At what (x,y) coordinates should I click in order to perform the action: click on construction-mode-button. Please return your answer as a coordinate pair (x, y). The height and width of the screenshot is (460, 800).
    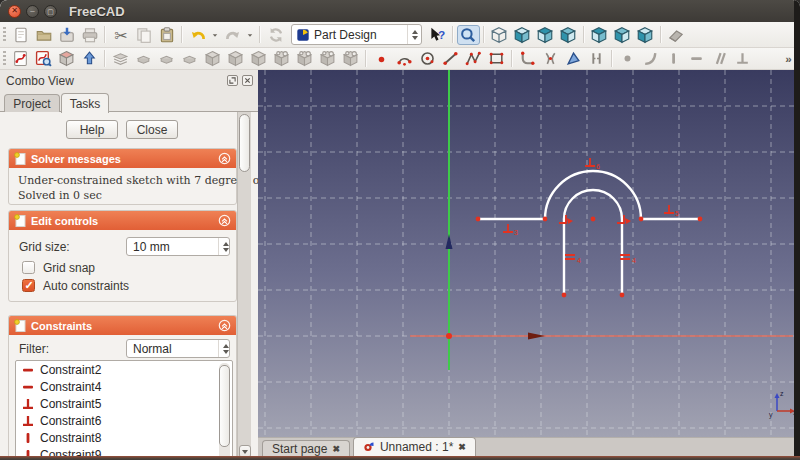
    Looking at the image, I should click on (596, 58).